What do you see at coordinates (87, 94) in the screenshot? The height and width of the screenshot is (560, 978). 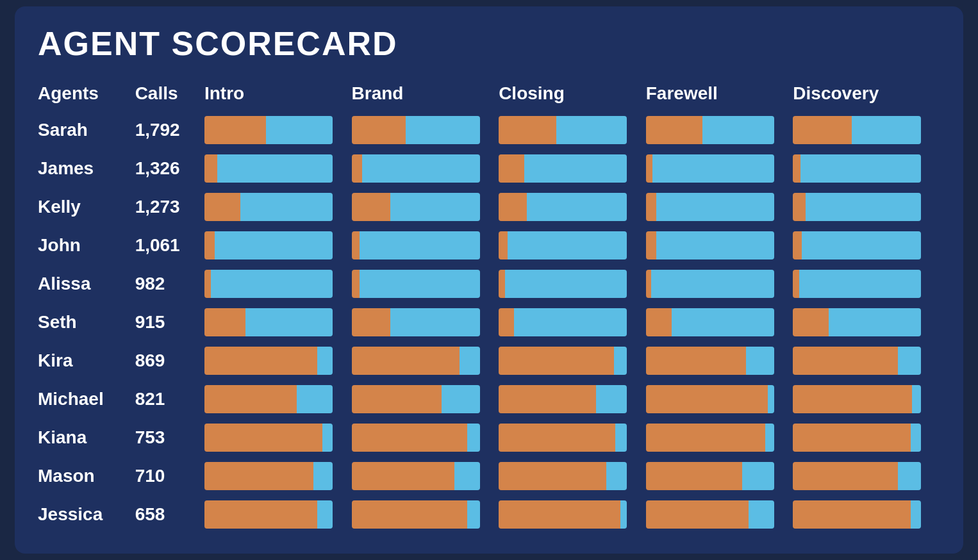 I see `header-agent: Agents` at bounding box center [87, 94].